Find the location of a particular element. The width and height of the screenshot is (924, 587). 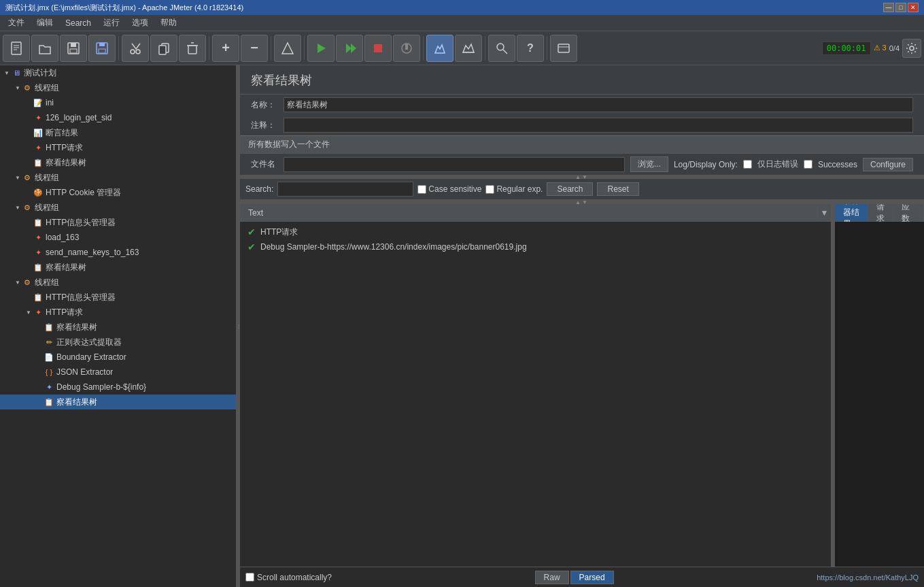

tree-item-cookie: 🍪 HTTP Cookie 管理器 is located at coordinates (118, 192).